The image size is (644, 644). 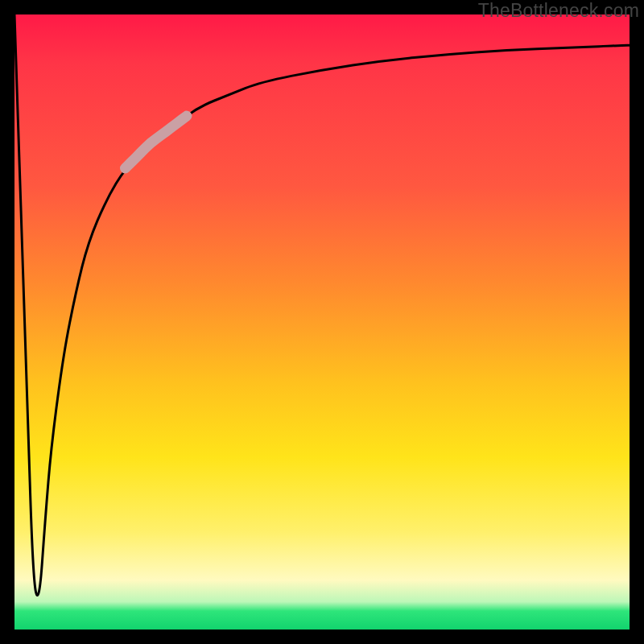 I want to click on bottleneck-curve-highlight, so click(x=156, y=142).